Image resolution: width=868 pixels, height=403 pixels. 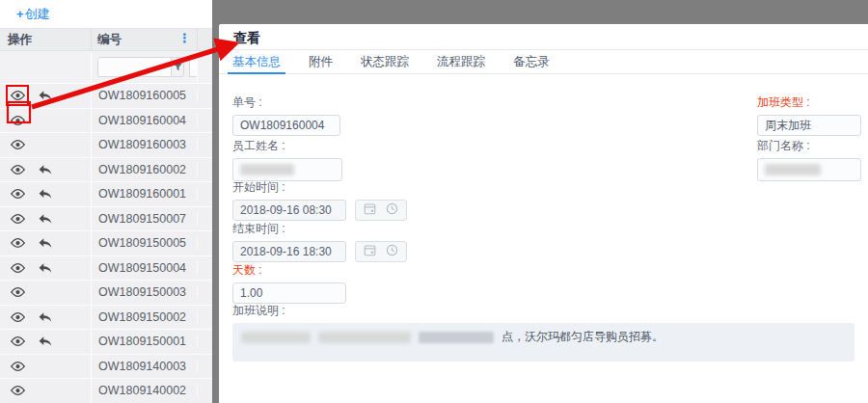 I want to click on table-row: OW1809150002, so click(x=107, y=318).